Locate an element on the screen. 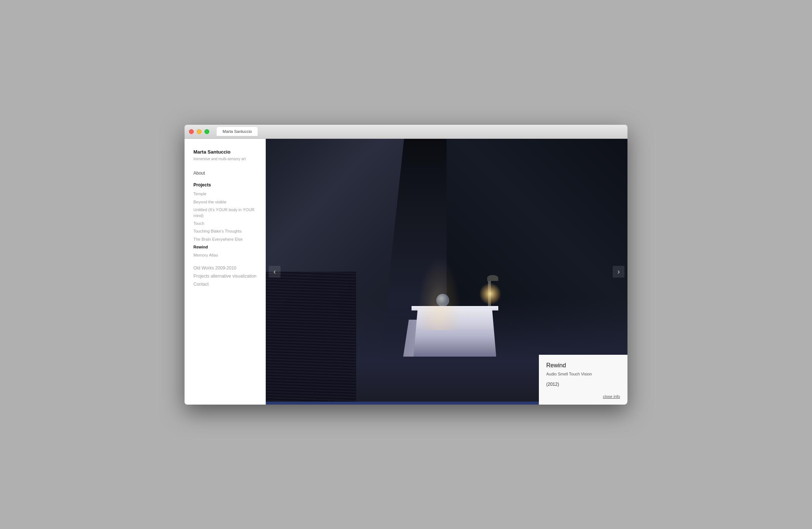  close-info-button: close info is located at coordinates (583, 396).